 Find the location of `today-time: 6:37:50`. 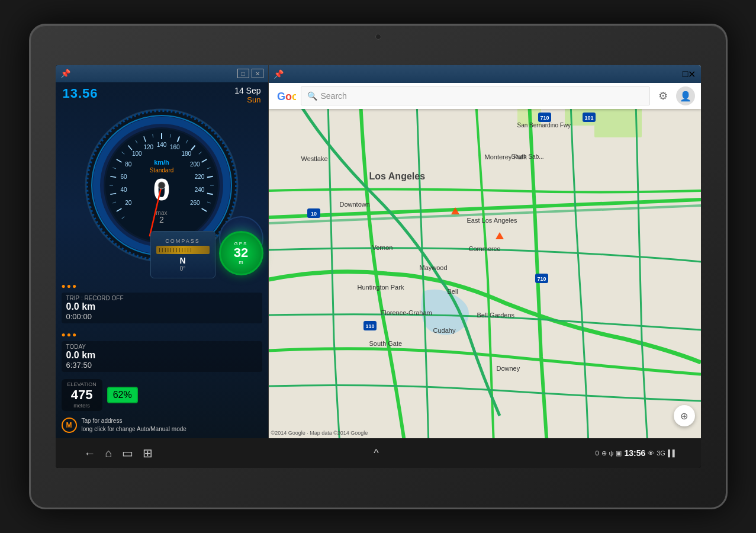

today-time: 6:37:50 is located at coordinates (162, 365).